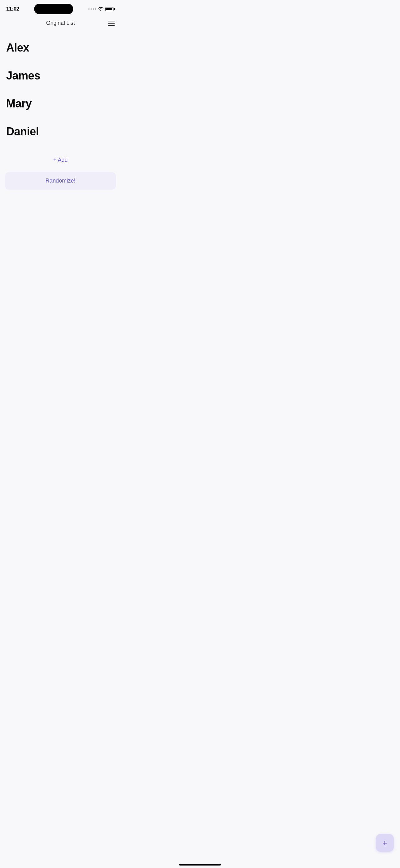 This screenshot has width=400, height=868. I want to click on names-list: Alex James Mary Daniel, so click(61, 90).